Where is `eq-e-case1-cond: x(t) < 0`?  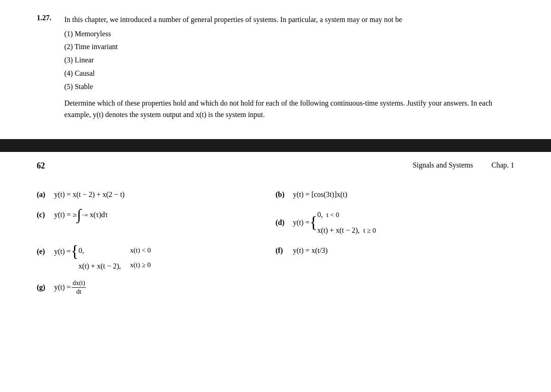
eq-e-case1-cond: x(t) < 0 is located at coordinates (141, 250).